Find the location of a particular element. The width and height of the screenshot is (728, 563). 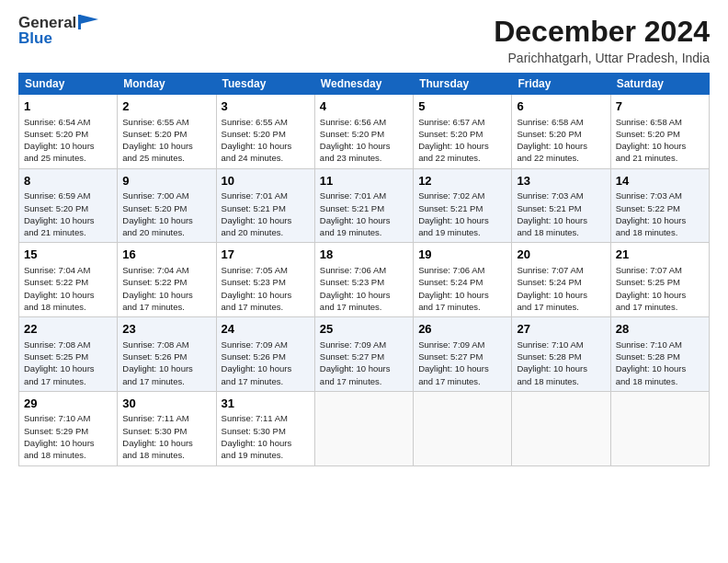

day-number: 11 is located at coordinates (364, 181).